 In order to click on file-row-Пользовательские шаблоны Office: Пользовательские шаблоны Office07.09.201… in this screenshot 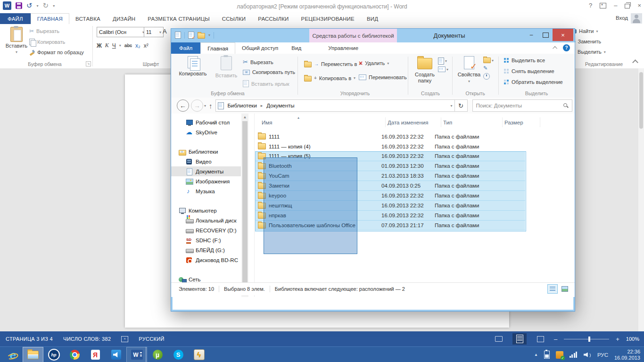, I will do `click(390, 225)`.